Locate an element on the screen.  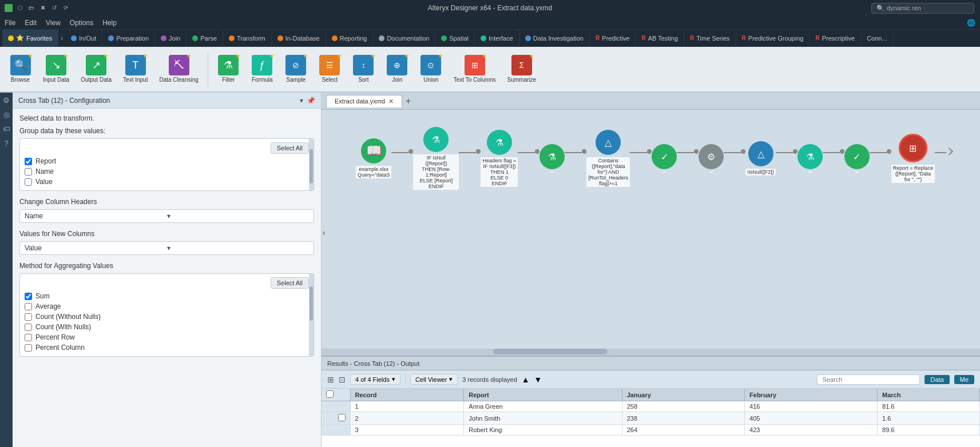
tool-filter: ⚗ ★ Filter is located at coordinates (229, 69).